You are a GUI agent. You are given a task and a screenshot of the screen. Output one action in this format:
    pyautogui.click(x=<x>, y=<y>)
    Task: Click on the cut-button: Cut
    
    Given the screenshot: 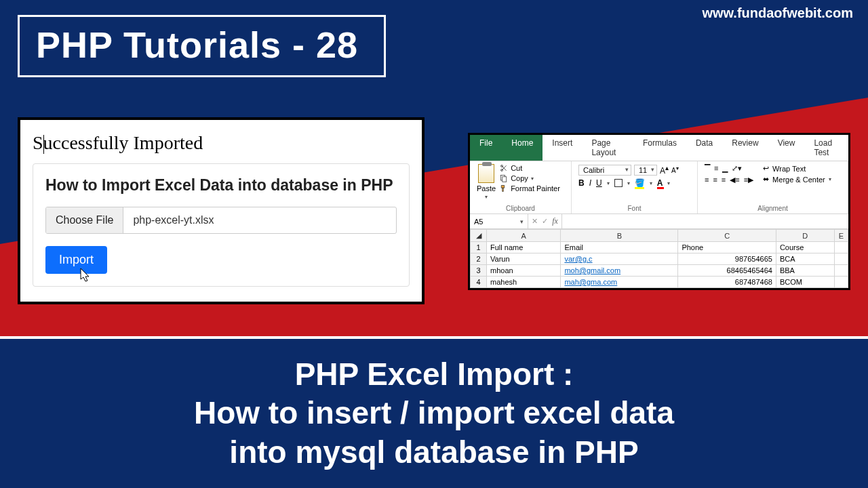 What is the action you would take?
    pyautogui.click(x=530, y=168)
    